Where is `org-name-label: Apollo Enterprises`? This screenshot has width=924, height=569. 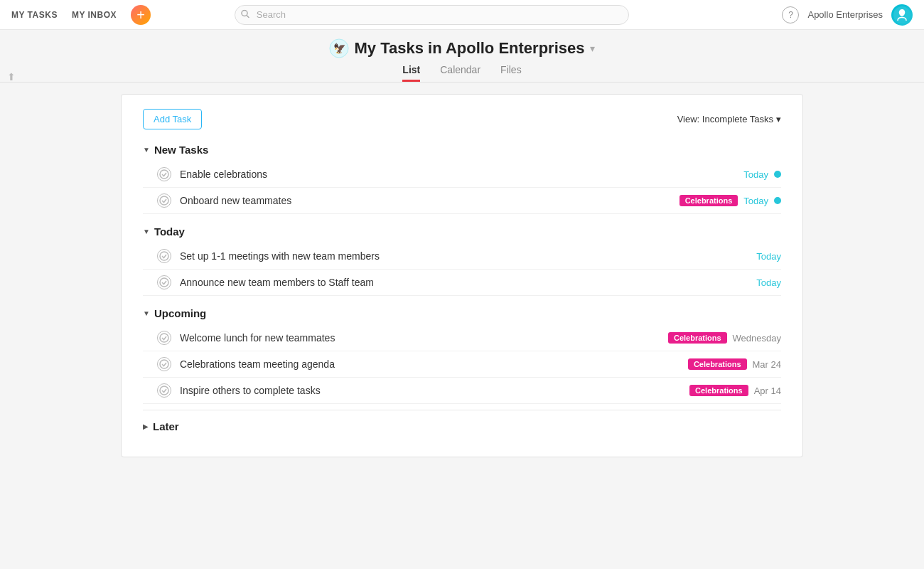
org-name-label: Apollo Enterprises is located at coordinates (845, 14).